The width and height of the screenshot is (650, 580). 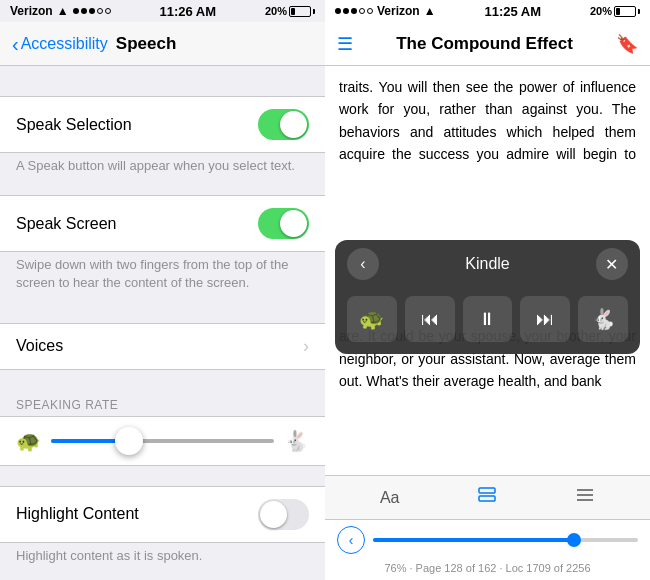 What do you see at coordinates (639, 12) in the screenshot?
I see `battery-tip-right` at bounding box center [639, 12].